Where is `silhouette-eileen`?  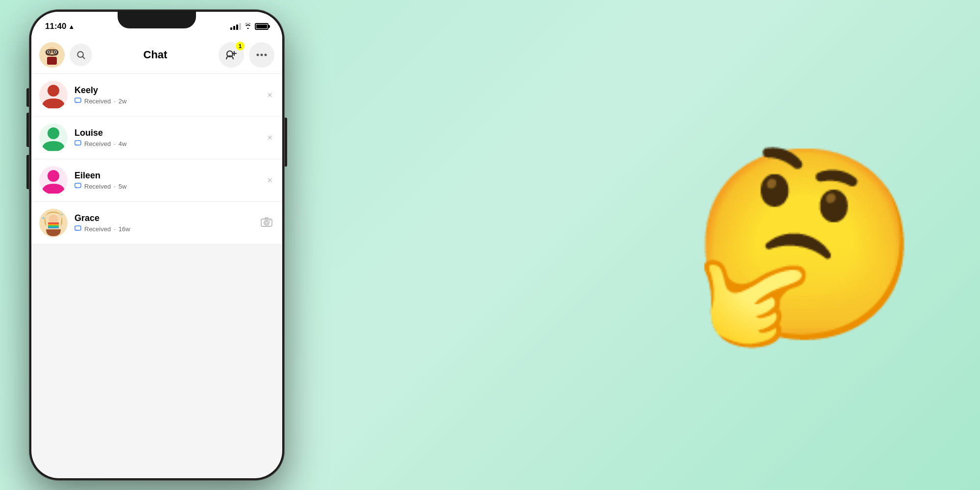 silhouette-eileen is located at coordinates (53, 180).